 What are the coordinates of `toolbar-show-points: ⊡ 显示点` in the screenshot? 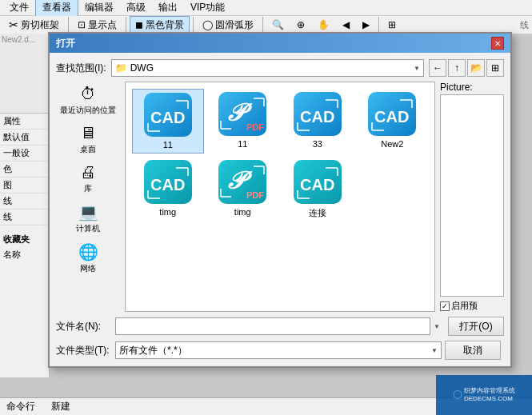 It's located at (98, 25).